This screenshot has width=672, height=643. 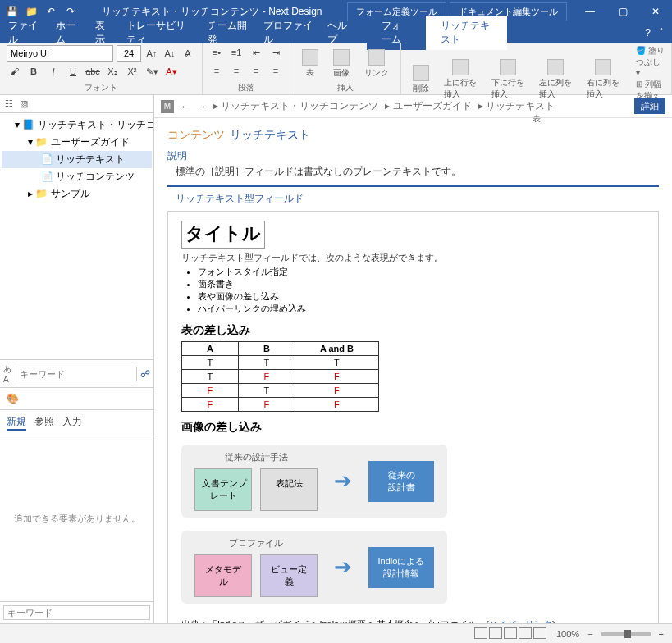 What do you see at coordinates (422, 308) in the screenshot?
I see `list-item: ハイパーリンクの埋め込み` at bounding box center [422, 308].